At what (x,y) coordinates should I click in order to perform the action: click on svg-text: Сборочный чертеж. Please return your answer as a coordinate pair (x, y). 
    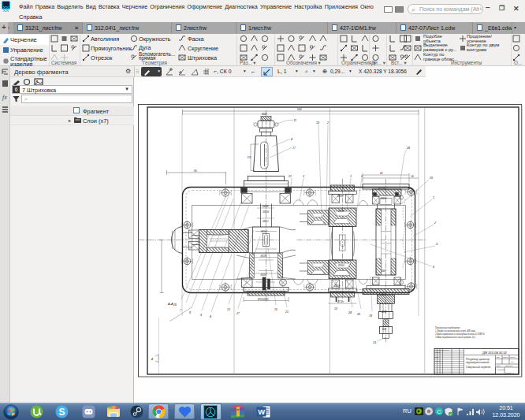
    Looking at the image, I should click on (478, 367).